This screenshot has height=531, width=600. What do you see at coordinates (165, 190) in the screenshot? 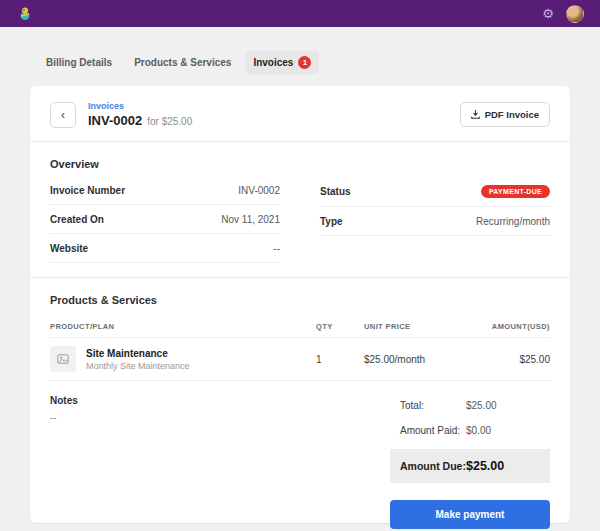
I see `field-invoice-number: Invoice Number INV-0002` at bounding box center [165, 190].